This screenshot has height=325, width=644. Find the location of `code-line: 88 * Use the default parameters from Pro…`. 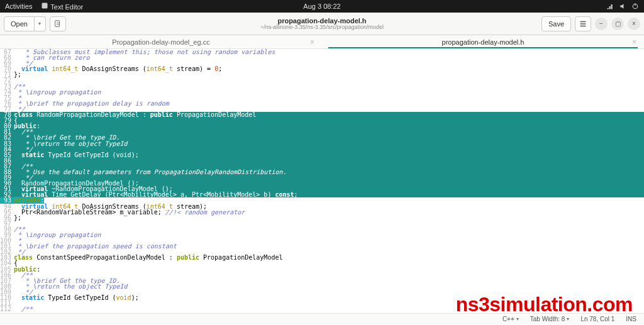

code-line: 88 * Use the default parameters from Pro… is located at coordinates (322, 172).